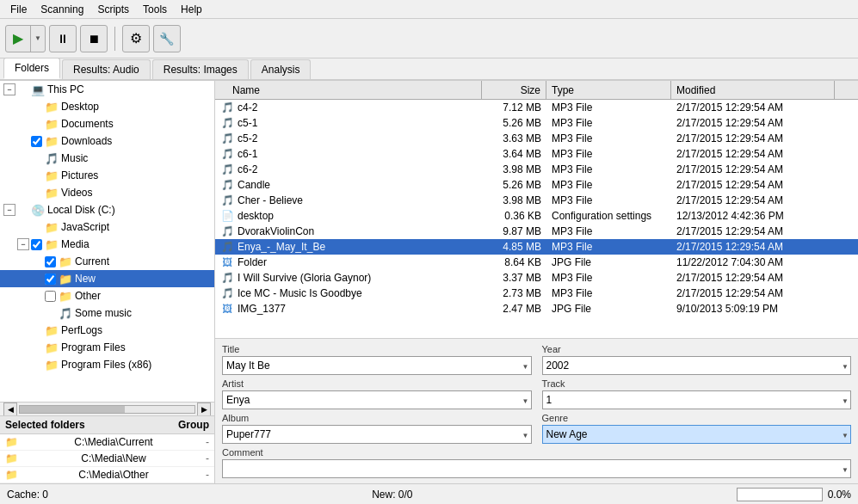 The width and height of the screenshot is (858, 504). I want to click on tree-item: −💻This PC, so click(107, 89).